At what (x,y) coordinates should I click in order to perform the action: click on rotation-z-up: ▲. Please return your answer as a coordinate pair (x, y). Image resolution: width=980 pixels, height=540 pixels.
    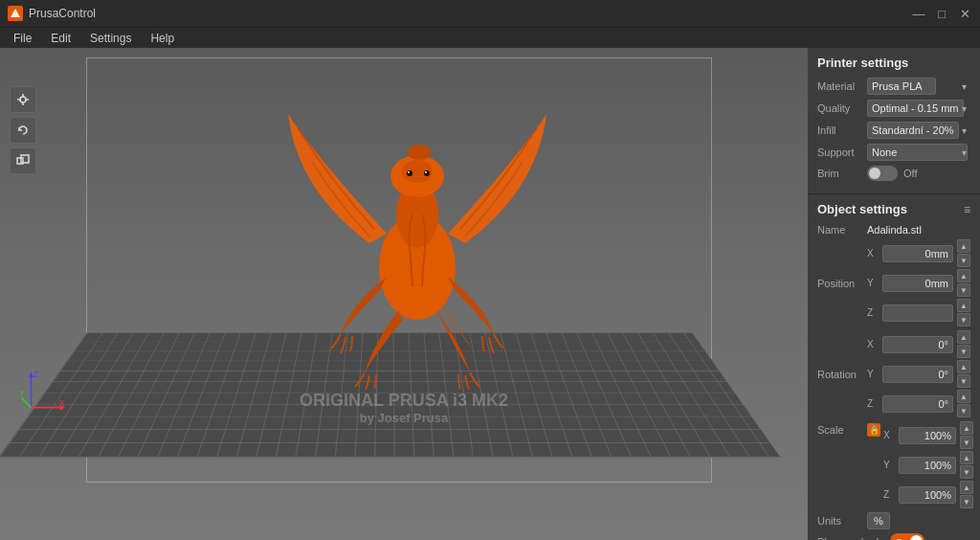
    Looking at the image, I should click on (964, 396).